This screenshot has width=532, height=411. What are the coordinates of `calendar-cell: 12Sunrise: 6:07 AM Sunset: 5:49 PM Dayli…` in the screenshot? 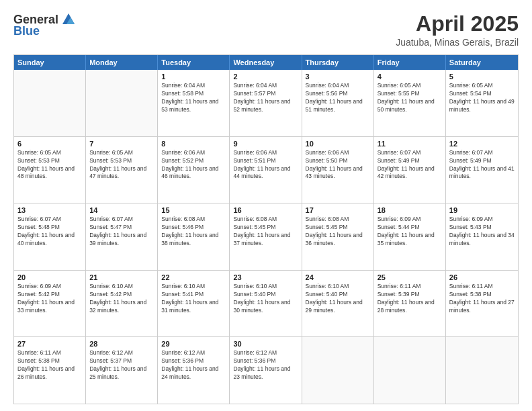 It's located at (482, 171).